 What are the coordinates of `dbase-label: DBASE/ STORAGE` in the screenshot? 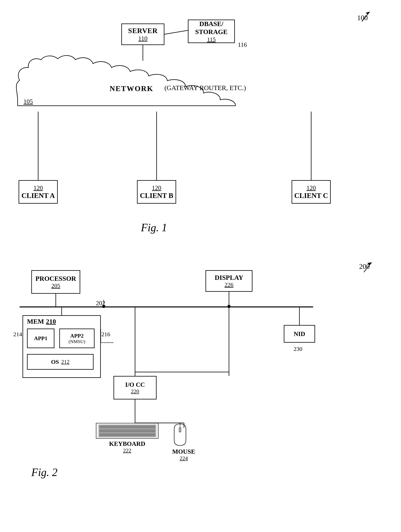 It's located at (212, 28).